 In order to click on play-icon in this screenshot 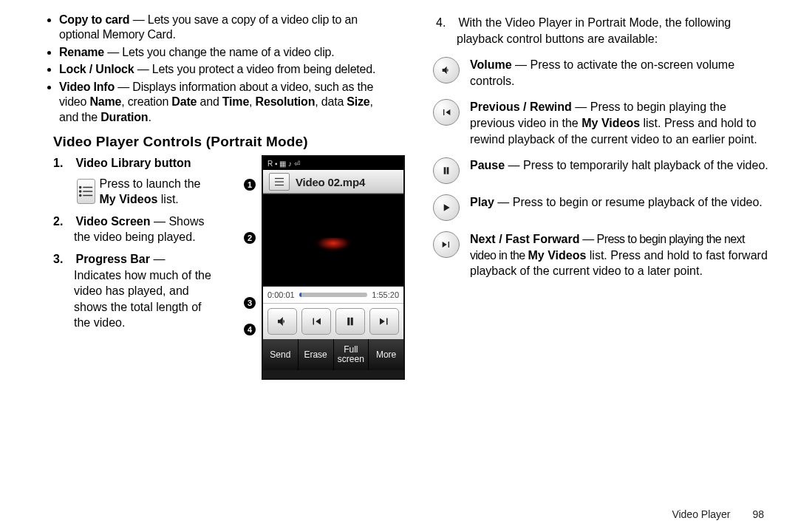, I will do `click(446, 208)`.